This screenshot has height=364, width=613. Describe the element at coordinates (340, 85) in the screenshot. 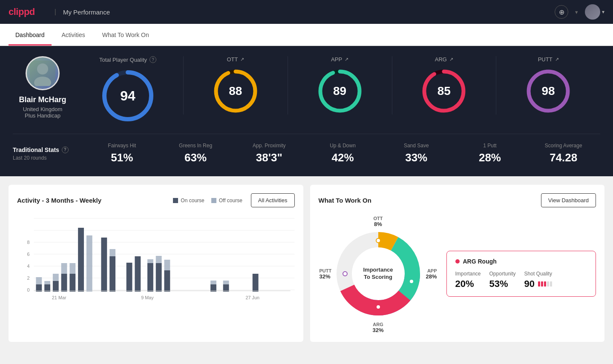

I see `app-score-card: APP ↗ 89` at that location.